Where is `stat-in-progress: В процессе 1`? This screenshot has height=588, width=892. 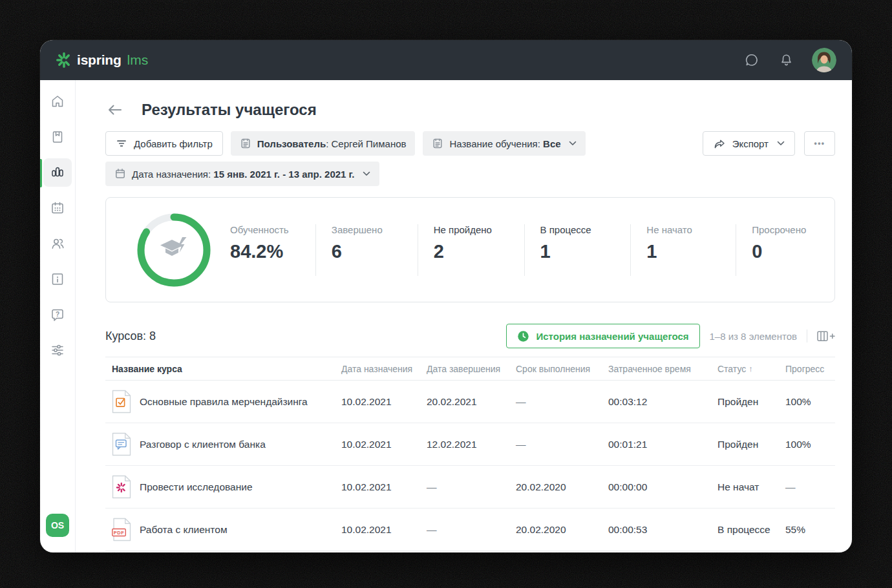 stat-in-progress: В процессе 1 is located at coordinates (578, 250).